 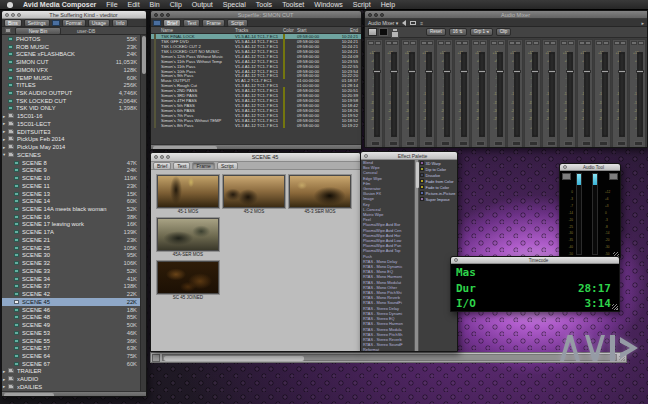 I want to click on SCENE 42: SCENE 42 22K, so click(x=74, y=294).